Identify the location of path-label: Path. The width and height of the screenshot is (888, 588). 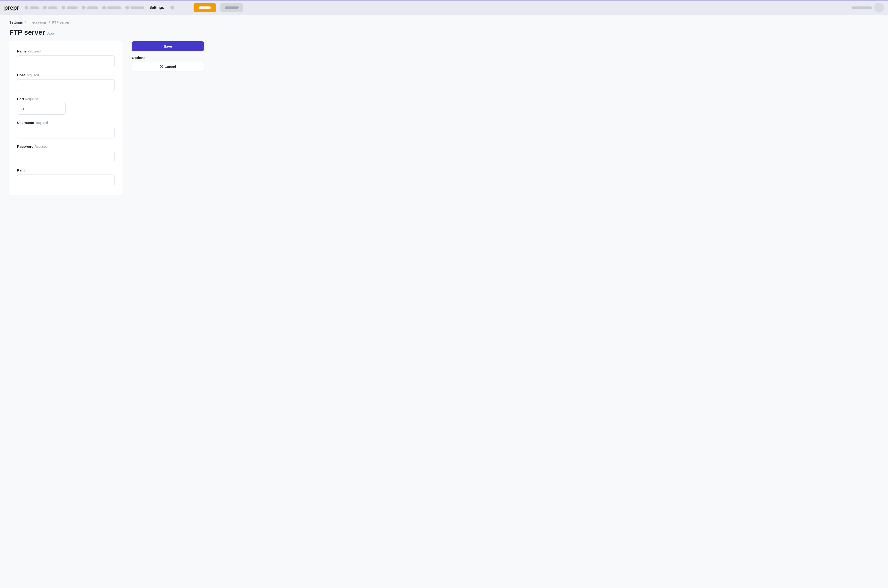
(66, 170).